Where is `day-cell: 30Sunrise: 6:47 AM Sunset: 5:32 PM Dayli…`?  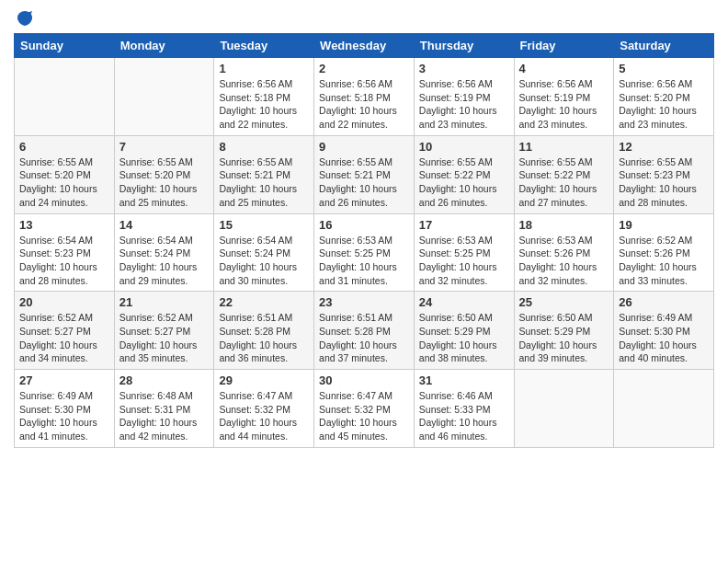 day-cell: 30Sunrise: 6:47 AM Sunset: 5:32 PM Dayli… is located at coordinates (364, 408).